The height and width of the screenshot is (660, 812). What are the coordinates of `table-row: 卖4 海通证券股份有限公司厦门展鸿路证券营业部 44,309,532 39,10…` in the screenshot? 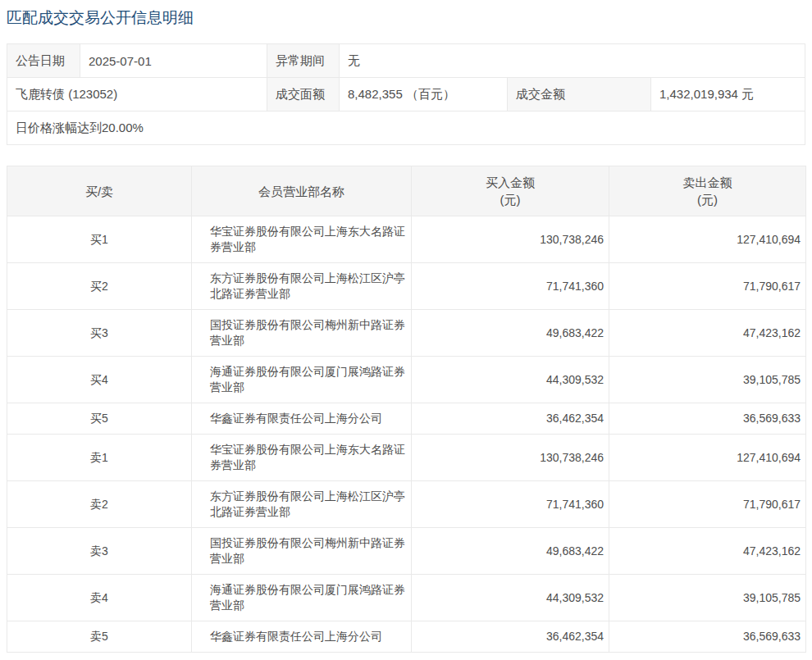 It's located at (407, 599).